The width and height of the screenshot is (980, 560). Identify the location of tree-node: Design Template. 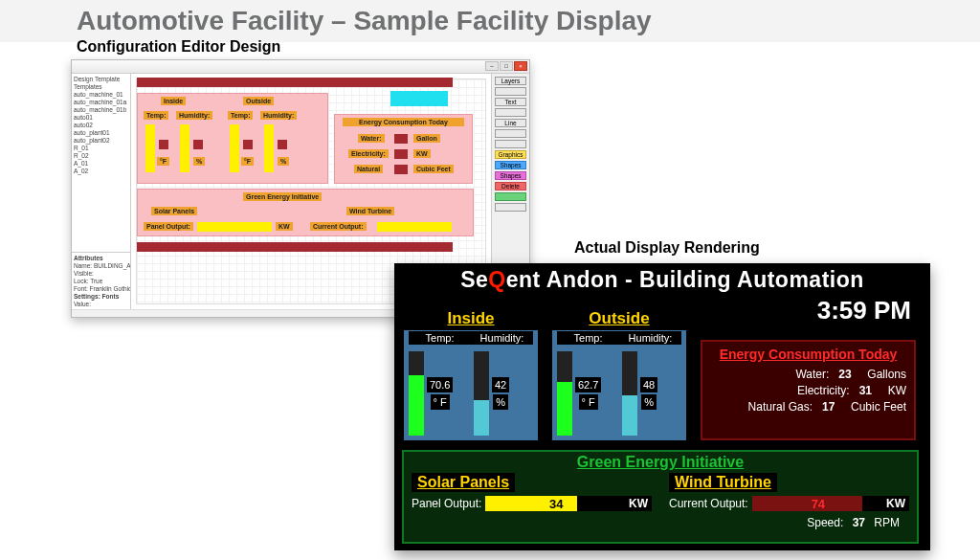
(101, 79).